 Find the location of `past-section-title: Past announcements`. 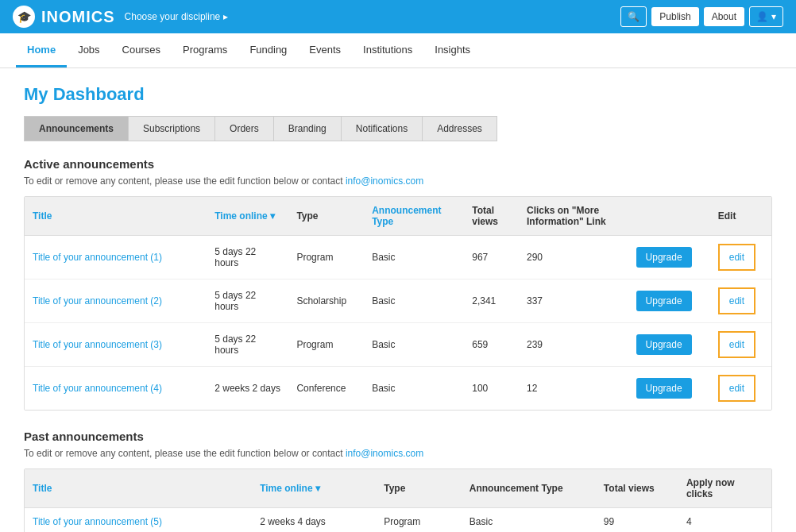

past-section-title: Past announcements is located at coordinates (398, 437).